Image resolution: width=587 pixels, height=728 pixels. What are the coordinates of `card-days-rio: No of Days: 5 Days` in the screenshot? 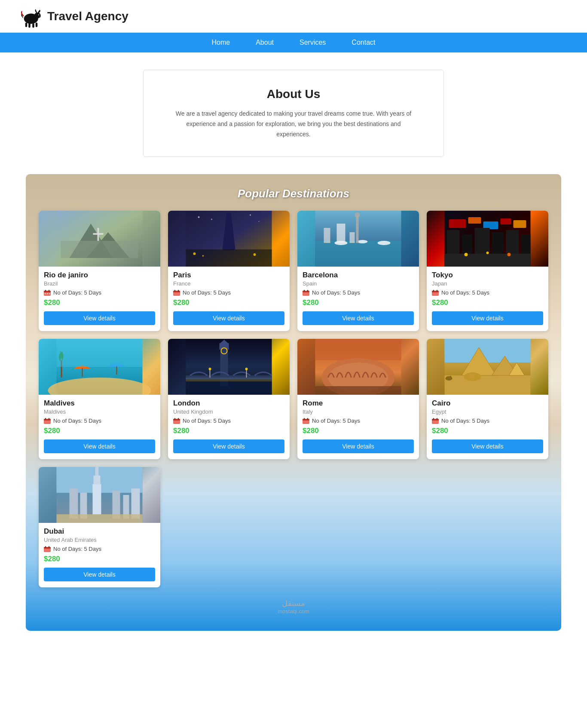 It's located at (100, 292).